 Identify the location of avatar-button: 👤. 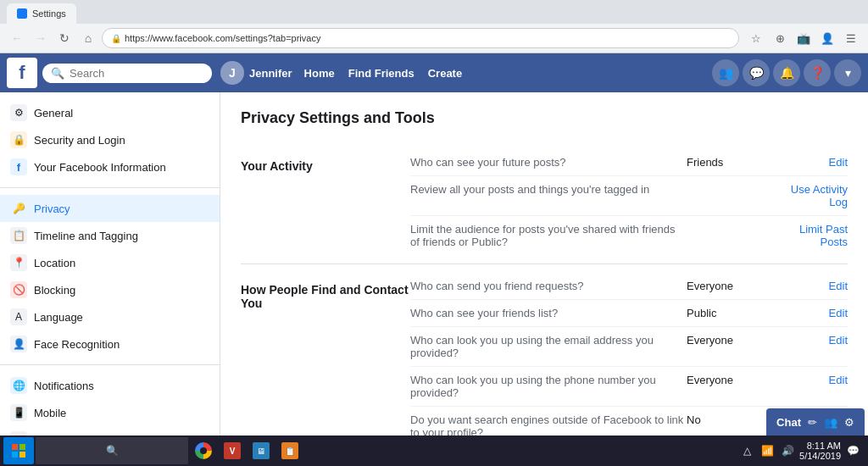
(827, 38).